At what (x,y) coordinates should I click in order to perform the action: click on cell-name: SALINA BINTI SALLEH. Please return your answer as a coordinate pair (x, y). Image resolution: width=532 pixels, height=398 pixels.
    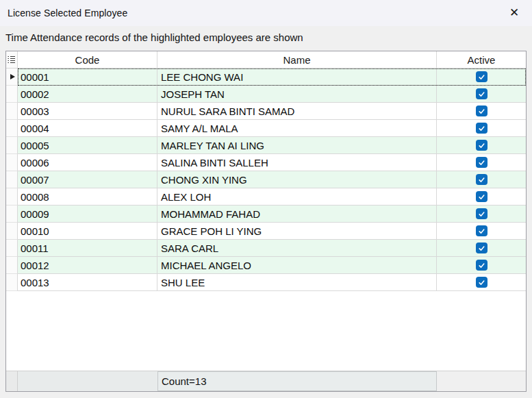
    Looking at the image, I should click on (297, 163).